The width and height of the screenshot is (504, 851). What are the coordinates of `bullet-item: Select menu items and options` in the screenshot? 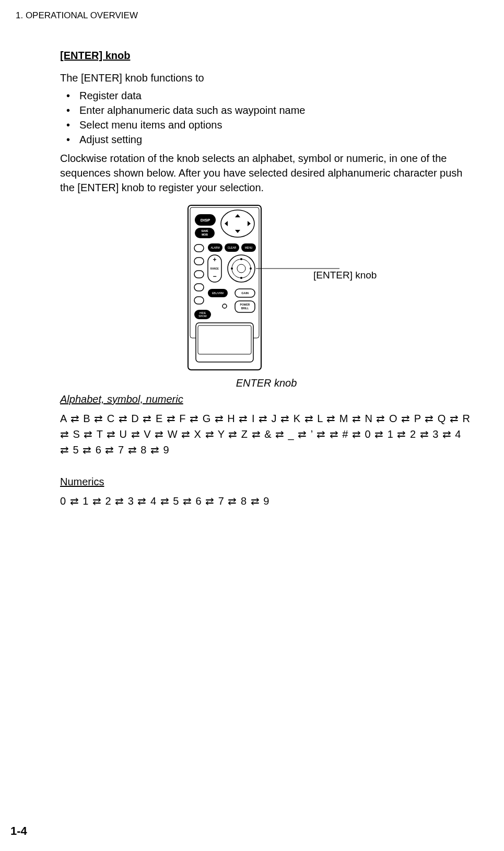 It's located at (269, 125).